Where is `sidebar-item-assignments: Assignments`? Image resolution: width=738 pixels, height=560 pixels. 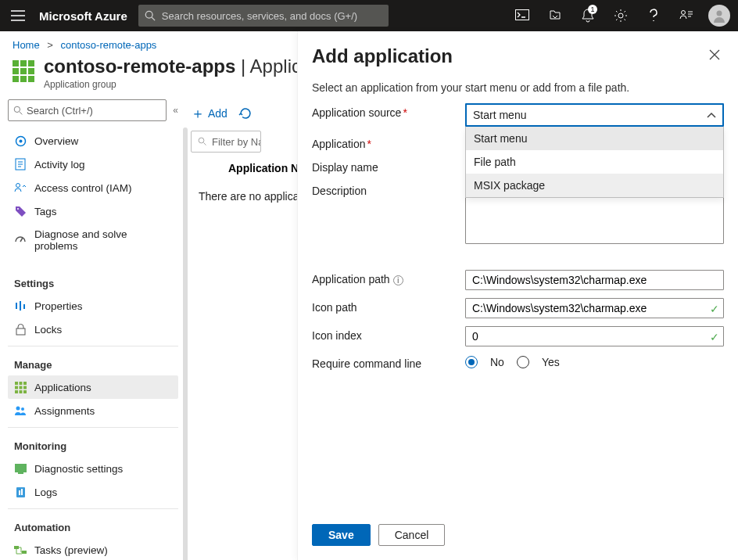
sidebar-item-assignments: Assignments is located at coordinates (93, 411).